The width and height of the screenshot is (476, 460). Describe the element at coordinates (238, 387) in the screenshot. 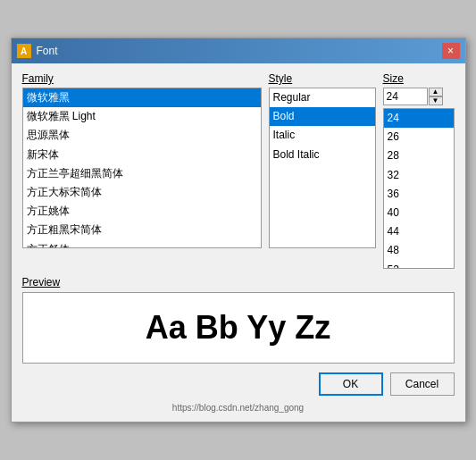

I see `button-row: OK Cancel` at that location.